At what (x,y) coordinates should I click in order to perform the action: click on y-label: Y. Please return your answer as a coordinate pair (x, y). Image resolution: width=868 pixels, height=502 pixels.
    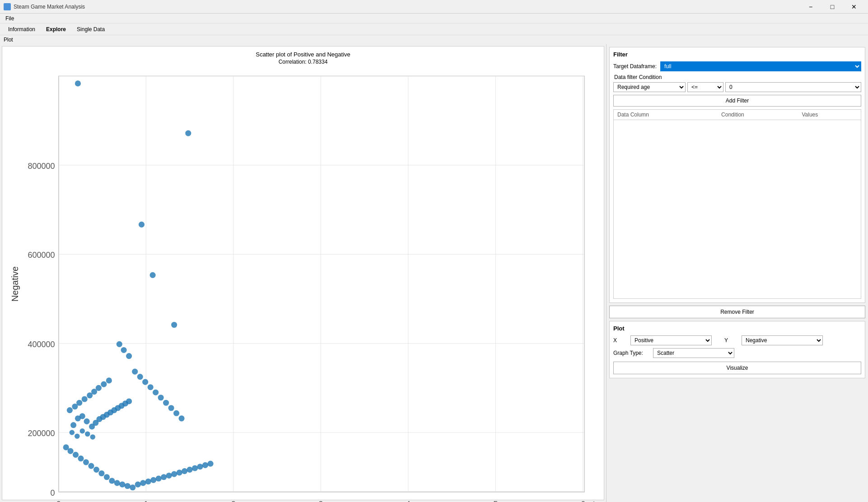
    Looking at the image, I should click on (731, 340).